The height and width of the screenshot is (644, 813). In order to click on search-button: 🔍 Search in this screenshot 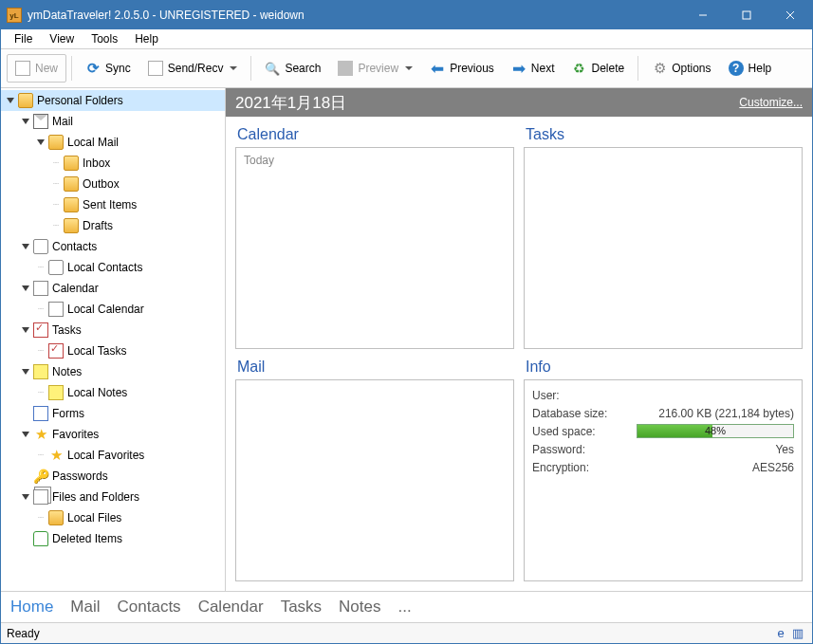, I will do `click(292, 68)`.